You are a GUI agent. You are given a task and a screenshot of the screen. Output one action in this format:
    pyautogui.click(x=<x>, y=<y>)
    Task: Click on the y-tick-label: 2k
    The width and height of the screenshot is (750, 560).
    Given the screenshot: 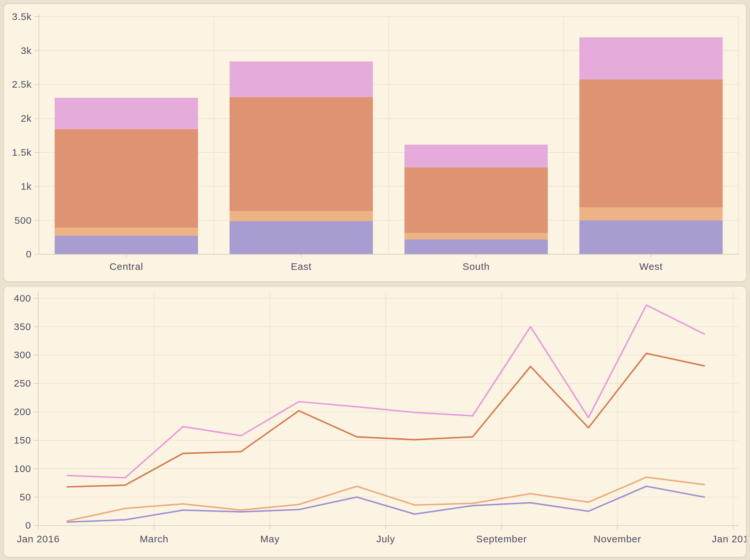 What is the action you would take?
    pyautogui.click(x=26, y=118)
    